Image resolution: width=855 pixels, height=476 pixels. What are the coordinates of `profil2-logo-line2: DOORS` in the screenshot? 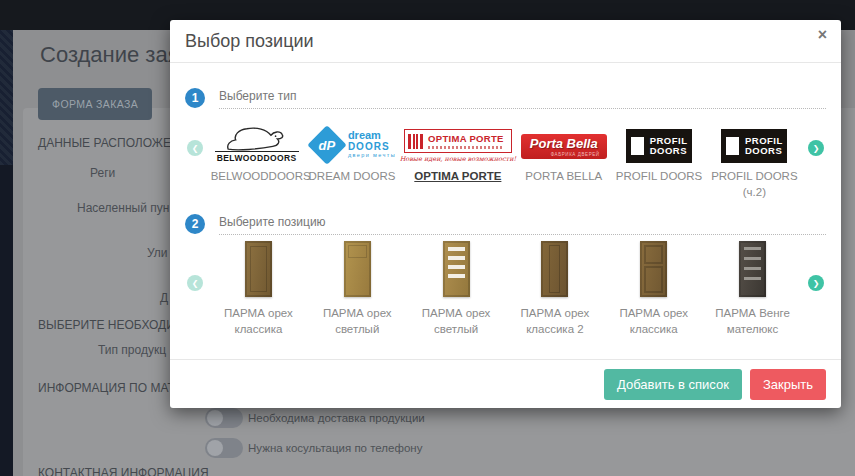 It's located at (764, 151).